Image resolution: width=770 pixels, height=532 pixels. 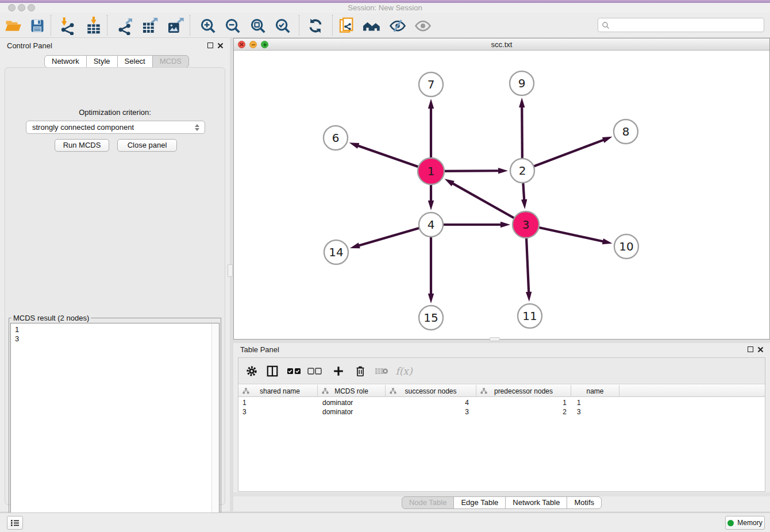 What do you see at coordinates (171, 61) in the screenshot?
I see `tab-mcds: MCDS` at bounding box center [171, 61].